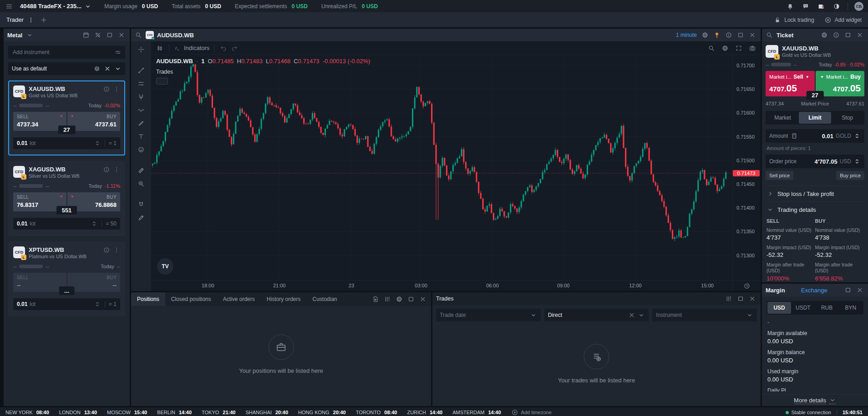 The height and width of the screenshot is (416, 868). I want to click on close-icon, so click(107, 69).